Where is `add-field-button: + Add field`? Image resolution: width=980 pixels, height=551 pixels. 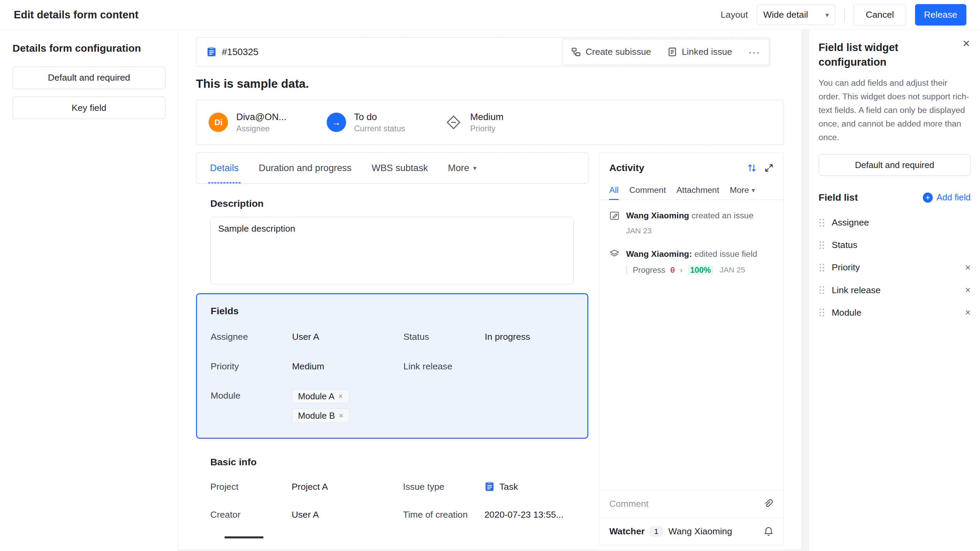
add-field-button: + Add field is located at coordinates (947, 197).